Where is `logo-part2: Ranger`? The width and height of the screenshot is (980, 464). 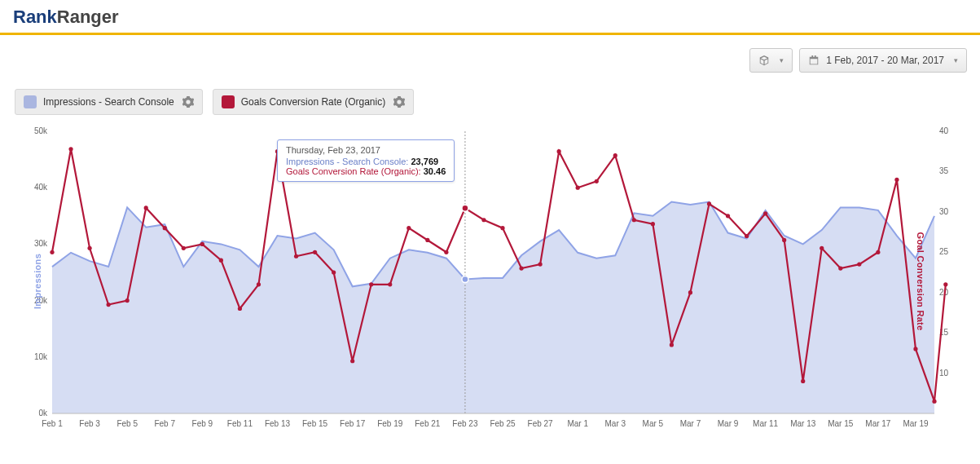
logo-part2: Ranger is located at coordinates (88, 16).